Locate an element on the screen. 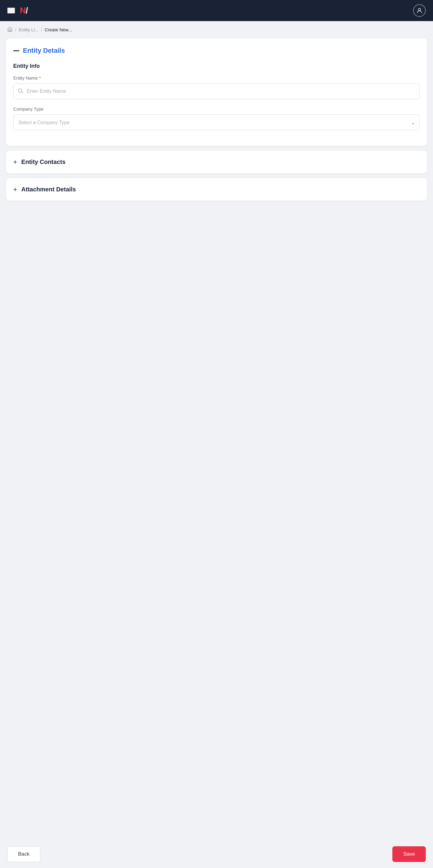 The height and width of the screenshot is (868, 433). entity-info-subtitle: Entity Info is located at coordinates (216, 66).